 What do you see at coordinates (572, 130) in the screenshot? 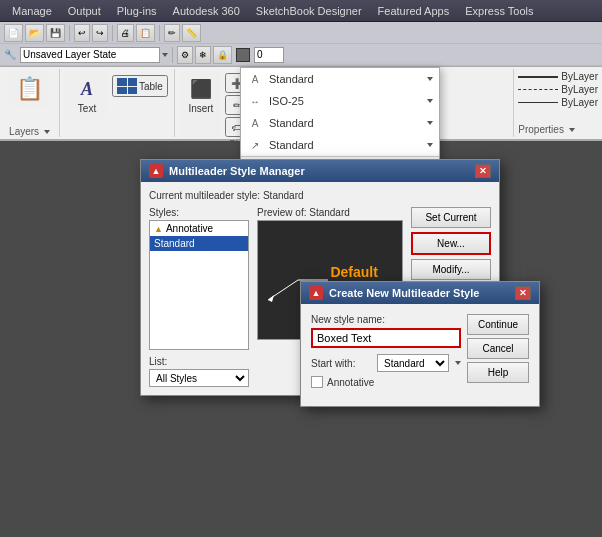
I see `properties-dropdown-arrow` at bounding box center [572, 130].